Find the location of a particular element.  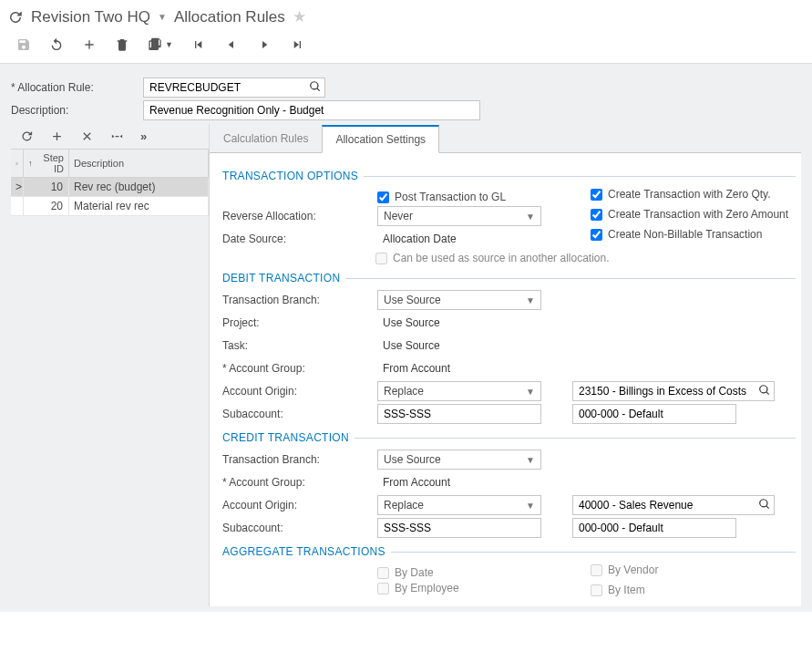

debit-account-lookup is located at coordinates (673, 391).